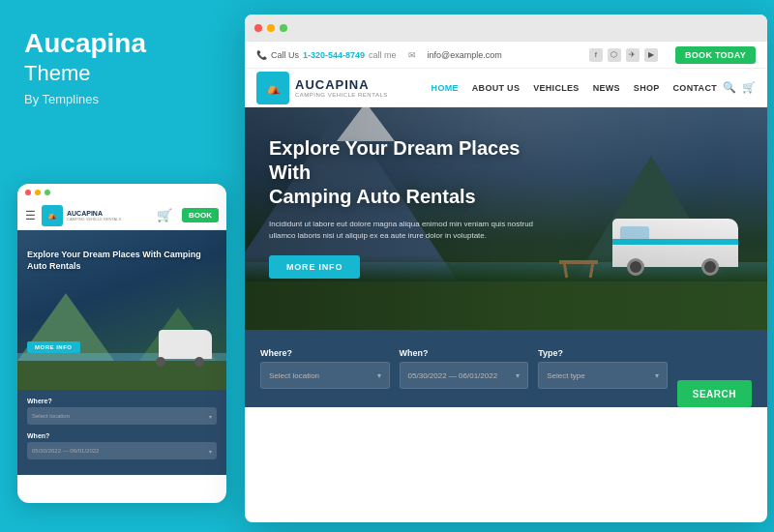  Describe the element at coordinates (200, 215) in the screenshot. I see `mobile-book-button: BOOK` at that location.